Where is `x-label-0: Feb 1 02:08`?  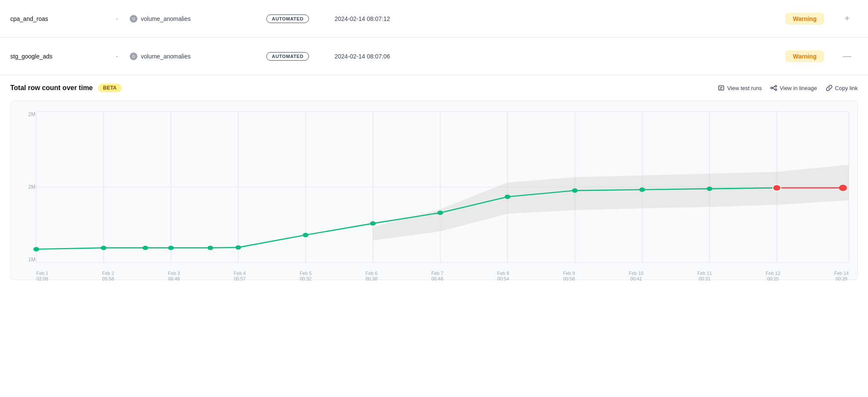 x-label-0: Feb 1 02:08 is located at coordinates (42, 276).